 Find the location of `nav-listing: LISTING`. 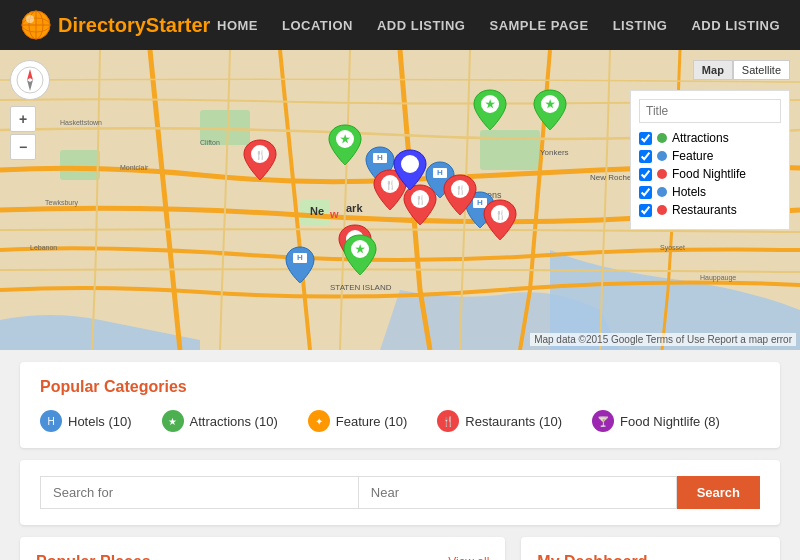

nav-listing: LISTING is located at coordinates (640, 26).